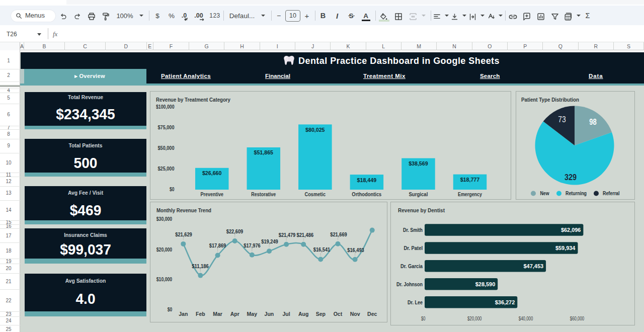  I want to click on svg-text: Revenue by Dentist, so click(422, 210).